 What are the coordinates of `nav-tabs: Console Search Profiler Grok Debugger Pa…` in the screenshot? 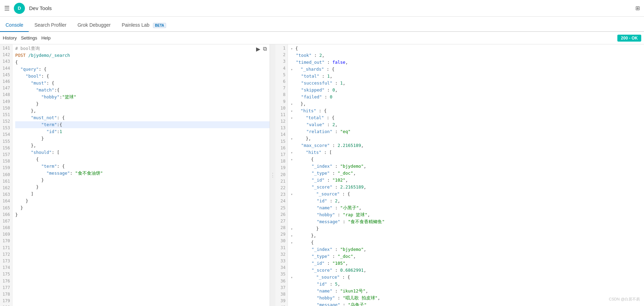 It's located at (322, 24).